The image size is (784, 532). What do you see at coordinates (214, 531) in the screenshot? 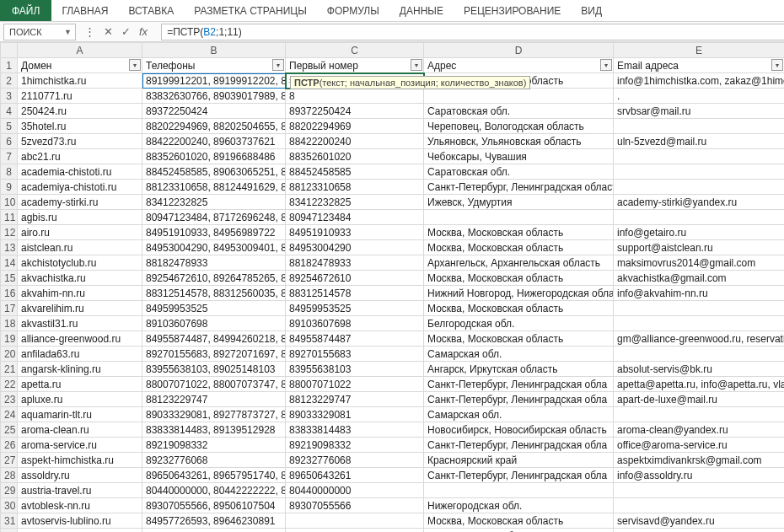
I see `cell: 83822202211, 89016182211` at bounding box center [214, 531].